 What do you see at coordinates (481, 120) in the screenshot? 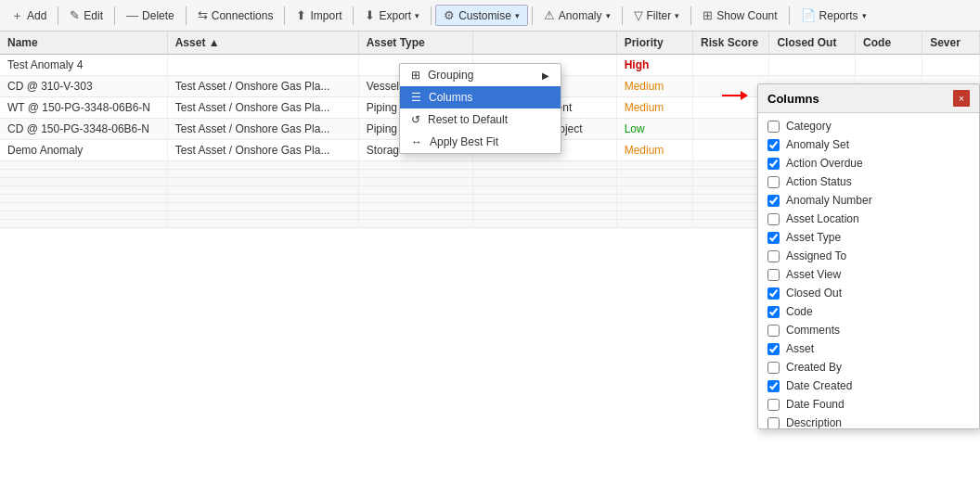
I see `reset-menu-item: ↺ Reset to Default` at bounding box center [481, 120].